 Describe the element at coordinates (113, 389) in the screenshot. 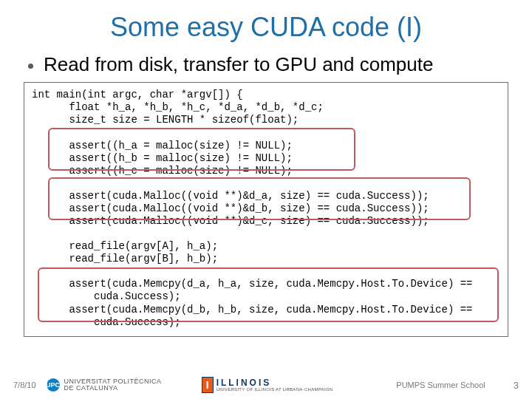

I see `upc-text-line2: DE CATALUNYA` at that location.